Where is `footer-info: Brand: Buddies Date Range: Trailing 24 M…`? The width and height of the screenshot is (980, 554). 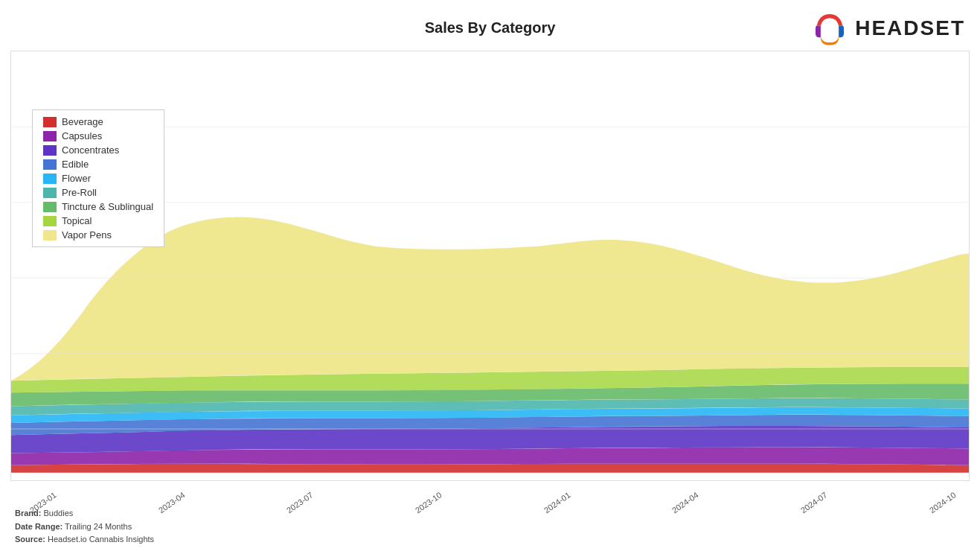
footer-info: Brand: Buddies Date Range: Trailing 24 M… is located at coordinates (85, 527).